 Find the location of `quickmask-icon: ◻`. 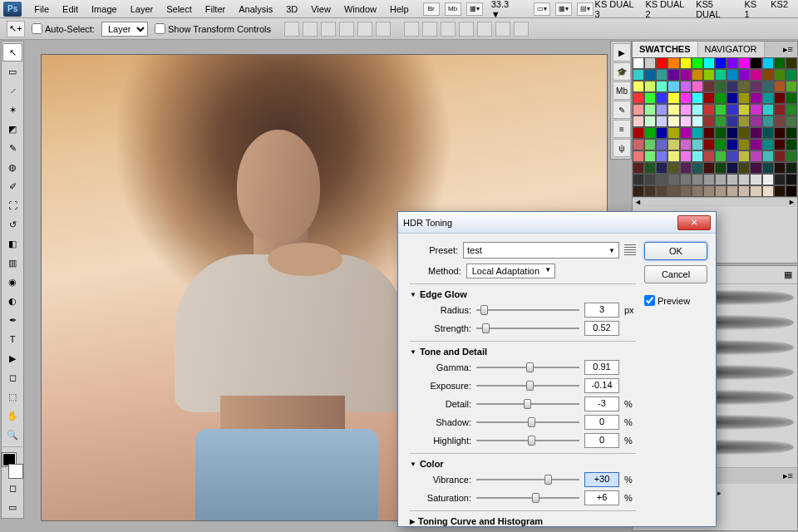

quickmask-icon: ◻ is located at coordinates (12, 488).